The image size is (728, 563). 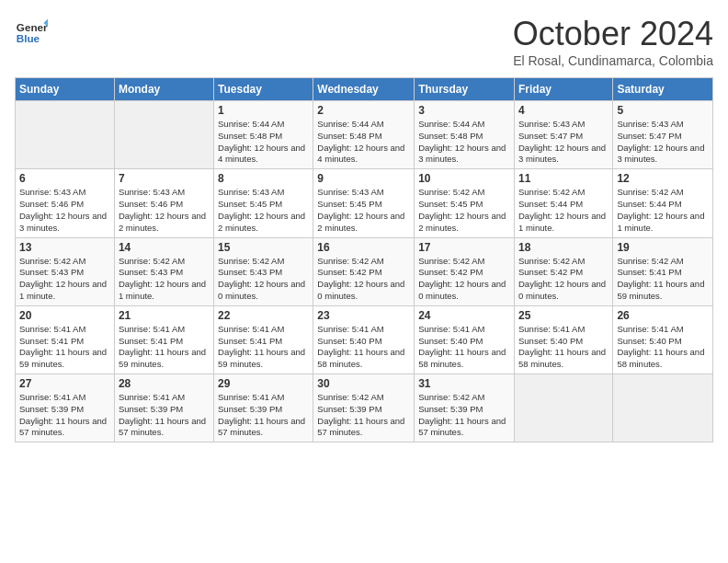 What do you see at coordinates (465, 135) in the screenshot?
I see `calendar-cell: 3Sunrise: 5:44 AM Sunset: 5:48 PM Daylig…` at bounding box center [465, 135].